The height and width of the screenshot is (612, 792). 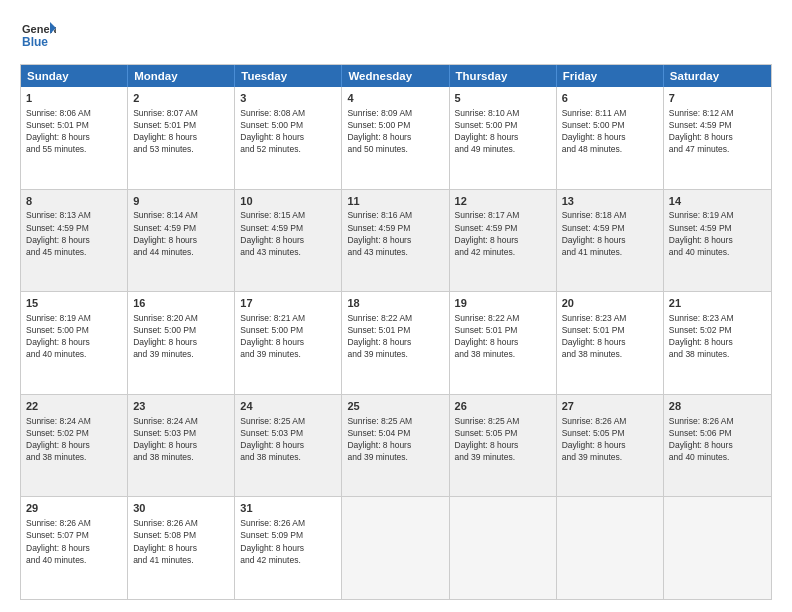 What do you see at coordinates (594, 131) in the screenshot?
I see `cell-info: Sunrise: 8:11 AMSunset: 5:00 PMDaylight:…` at bounding box center [594, 131].